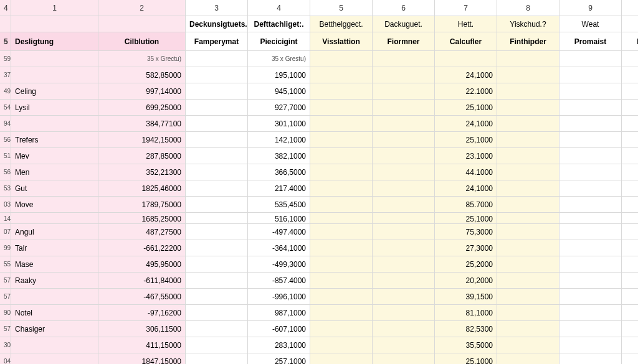 The width and height of the screenshot is (638, 364). I want to click on hdr1-c8: Yiskchud.?, so click(528, 24).